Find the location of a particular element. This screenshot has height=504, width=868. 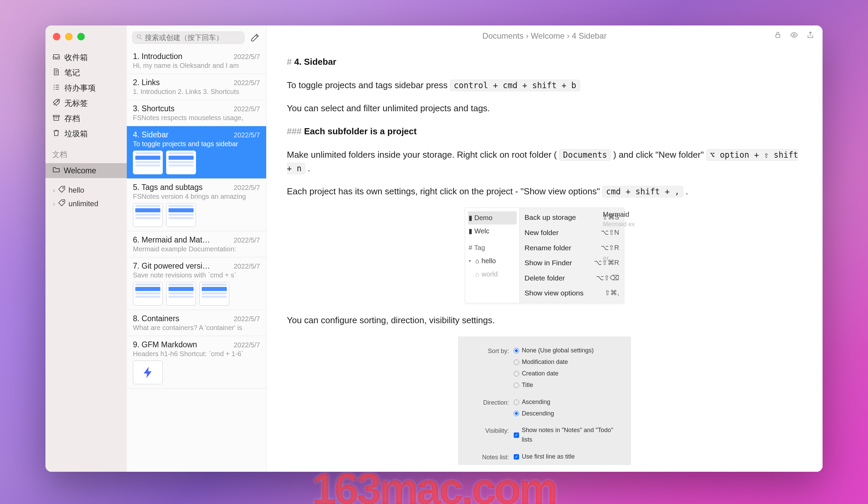

sidebar: 收件箱 笔记 待办事项 无标签 存档 垃圾箱 文档 is located at coordinates (86, 249).